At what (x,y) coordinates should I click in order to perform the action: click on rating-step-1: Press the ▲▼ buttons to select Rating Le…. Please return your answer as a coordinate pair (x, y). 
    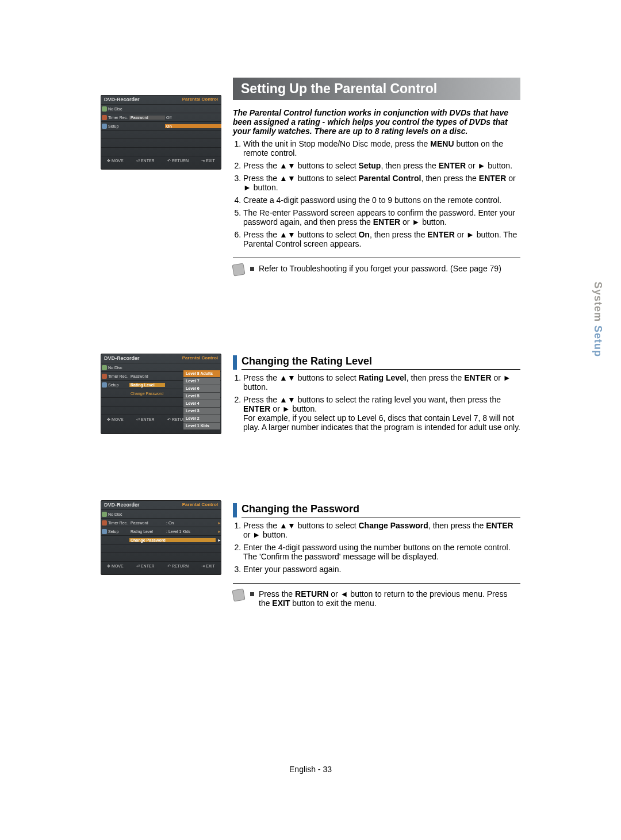
    Looking at the image, I should click on (382, 382).